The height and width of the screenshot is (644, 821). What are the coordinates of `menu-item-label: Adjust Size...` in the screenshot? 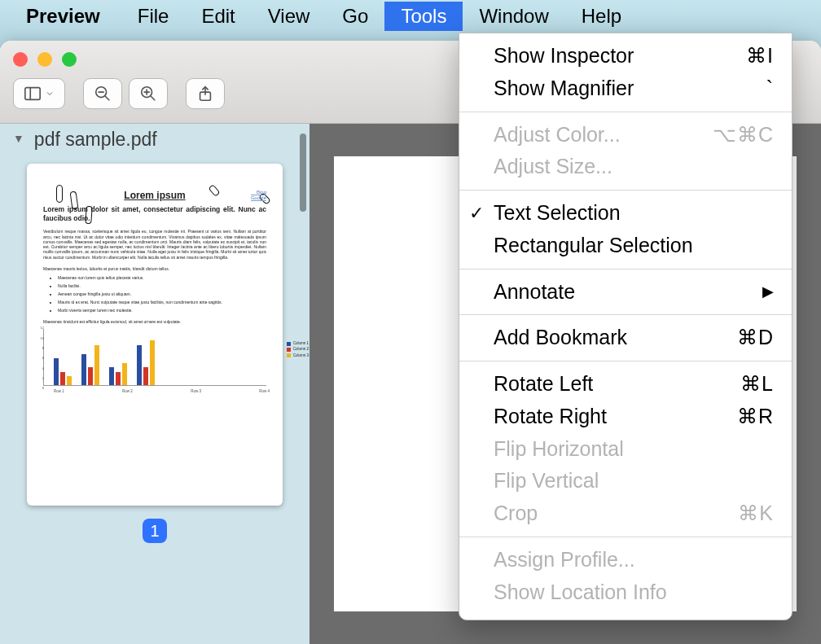 It's located at (553, 167).